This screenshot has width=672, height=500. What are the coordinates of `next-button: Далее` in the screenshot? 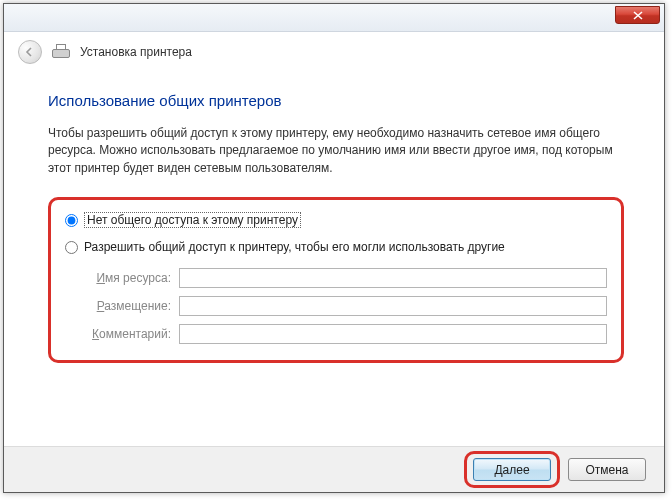 It's located at (512, 470).